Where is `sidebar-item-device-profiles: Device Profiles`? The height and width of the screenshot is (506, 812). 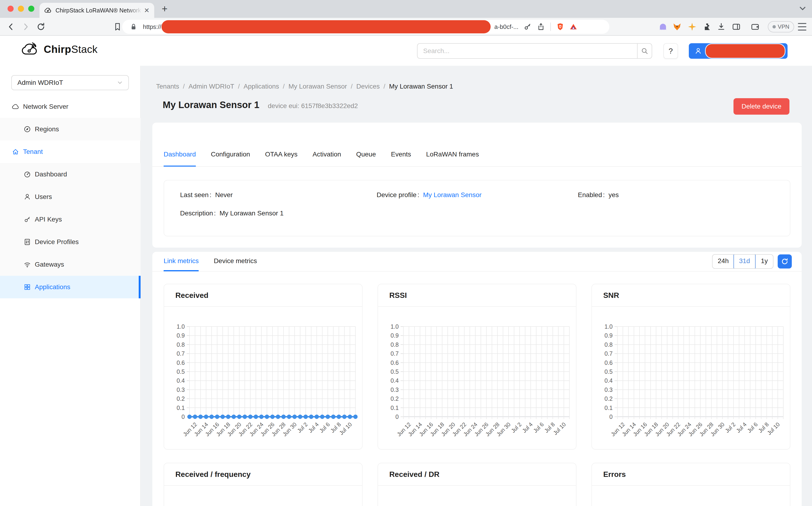
sidebar-item-device-profiles: Device Profiles is located at coordinates (70, 242).